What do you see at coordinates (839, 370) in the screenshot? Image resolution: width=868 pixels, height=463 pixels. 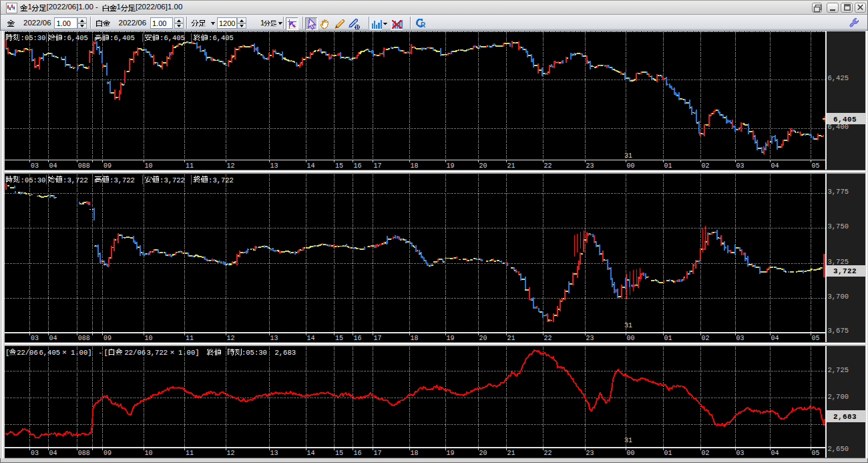 I see `svg-text: 2,725` at bounding box center [839, 370].